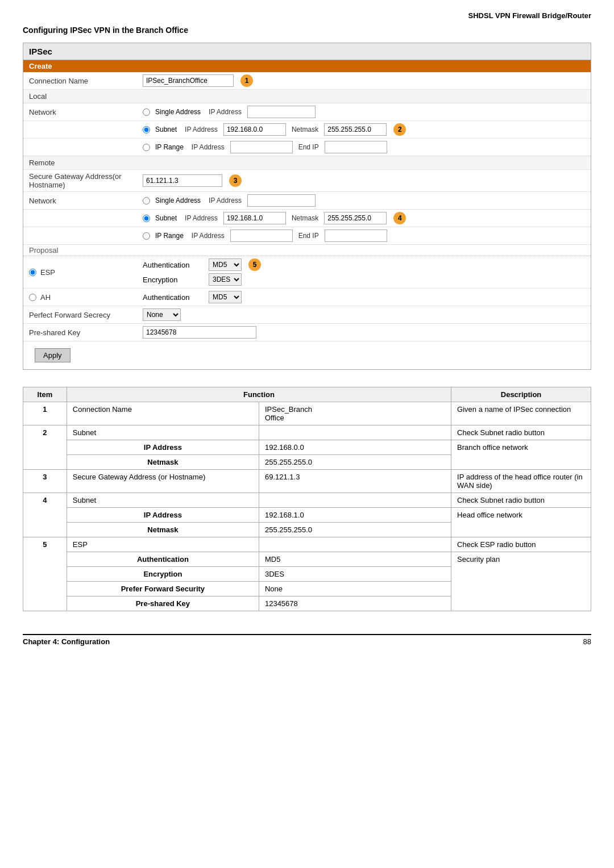  Describe the element at coordinates (307, 640) in the screenshot. I see `footer-bar: Chapter 4: Configuration 88` at that location.